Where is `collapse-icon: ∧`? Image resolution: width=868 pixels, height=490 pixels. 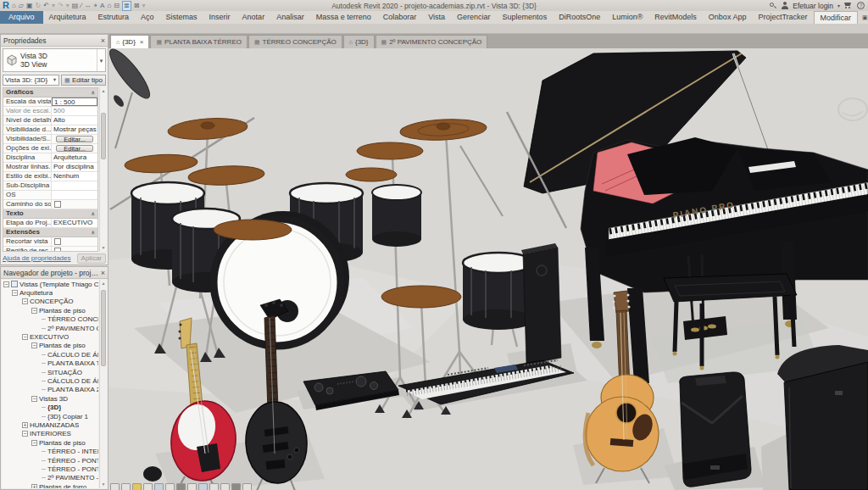 collapse-icon: ∧ is located at coordinates (93, 214).